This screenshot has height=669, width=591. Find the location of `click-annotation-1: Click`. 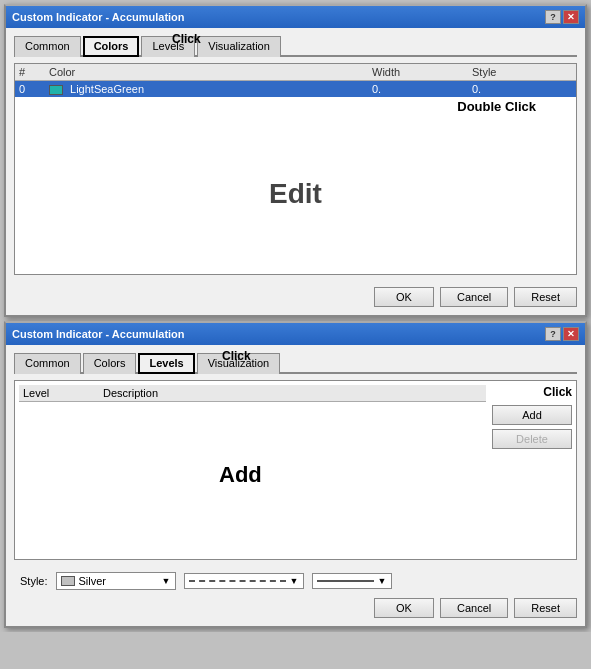

click-annotation-1: Click is located at coordinates (186, 39).